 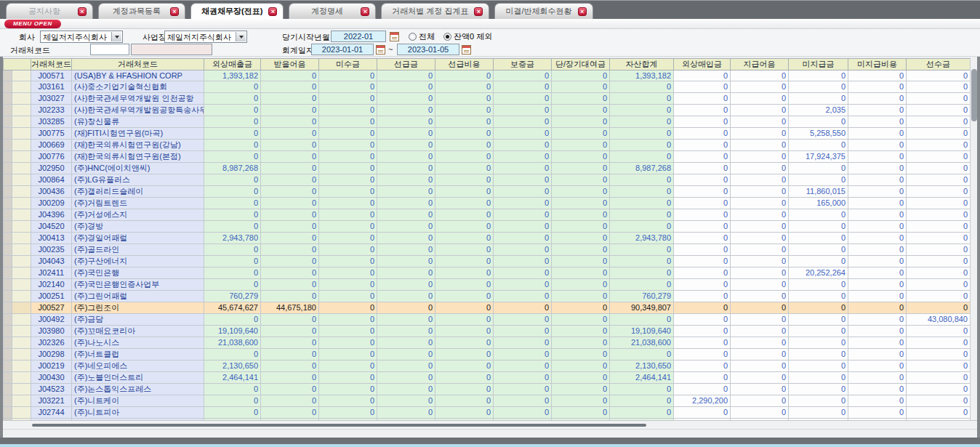 What do you see at coordinates (974, 95) in the screenshot?
I see `vertical-scrollbar-thumb` at bounding box center [974, 95].